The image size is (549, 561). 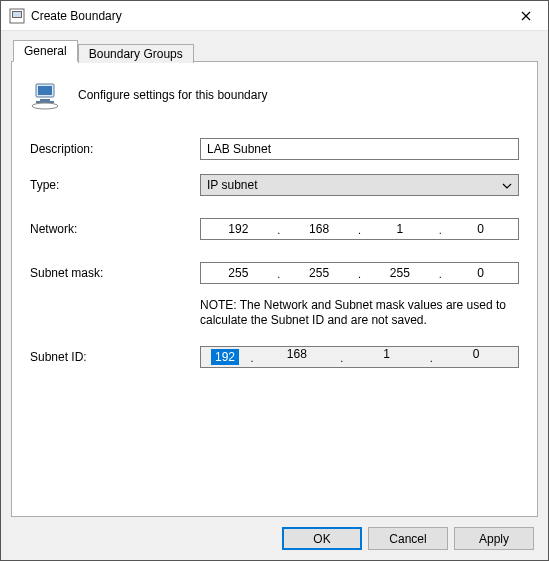 I want to click on label-subnet-mask: Subnet mask:, so click(x=115, y=273).